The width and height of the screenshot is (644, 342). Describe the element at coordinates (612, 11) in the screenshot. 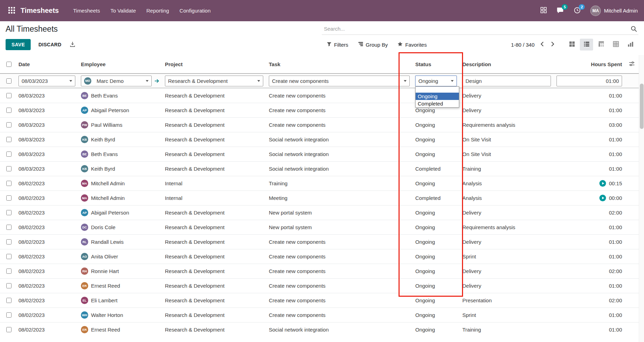

I see `user-menu: MA Mitchell Admin` at that location.